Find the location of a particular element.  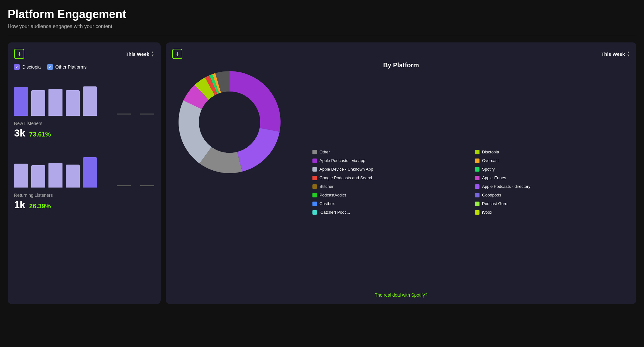

legend-label: Apple iTunes is located at coordinates (494, 178).